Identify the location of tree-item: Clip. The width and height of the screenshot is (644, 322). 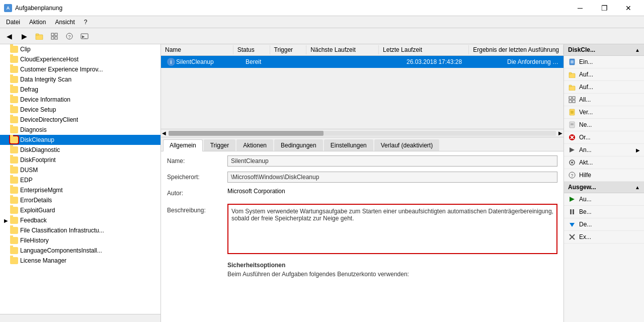
(80, 49).